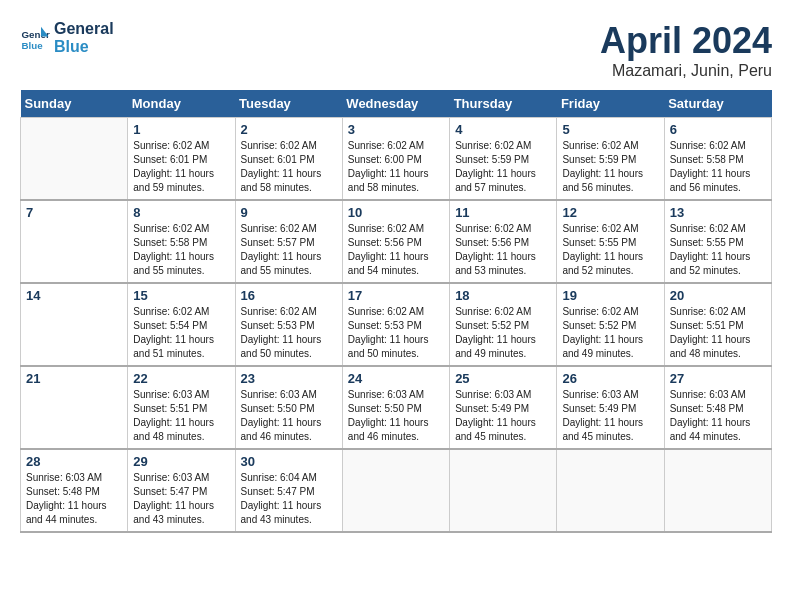 Image resolution: width=792 pixels, height=612 pixels. Describe the element at coordinates (396, 130) in the screenshot. I see `day-number: 3` at that location.